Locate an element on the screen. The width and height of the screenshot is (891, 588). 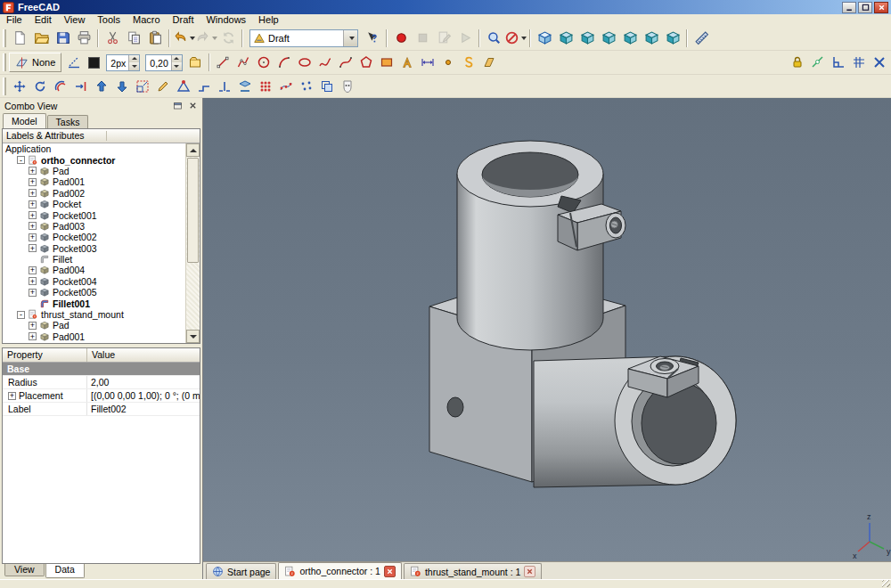
scroll-down-button is located at coordinates (192, 337).